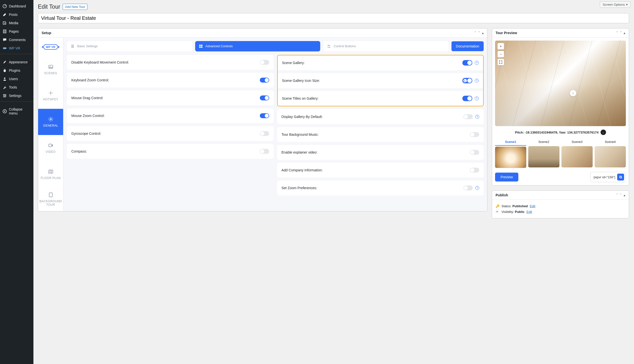 This screenshot has width=634, height=364. Describe the element at coordinates (501, 54) in the screenshot. I see `zoom-out-button: −` at that location.